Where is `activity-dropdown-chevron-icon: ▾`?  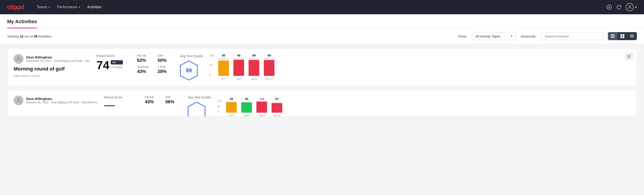 activity-dropdown-chevron-icon: ▾ is located at coordinates (512, 36).